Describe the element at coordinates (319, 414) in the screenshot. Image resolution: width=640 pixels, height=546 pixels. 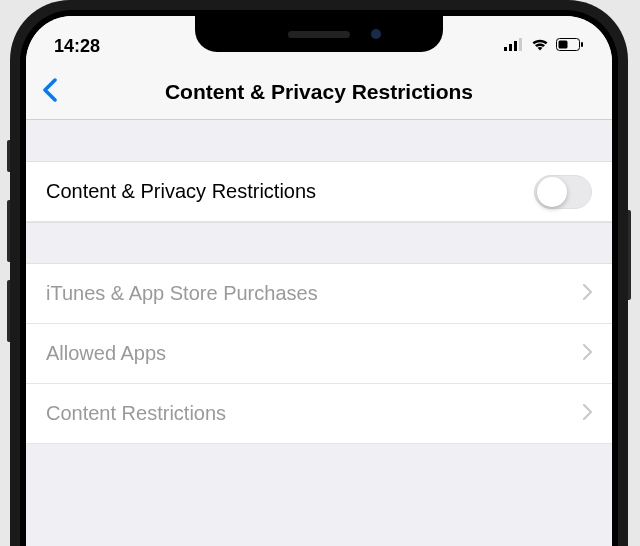
I see `nav-row-content-restrictions: Content Restrictions` at that location.